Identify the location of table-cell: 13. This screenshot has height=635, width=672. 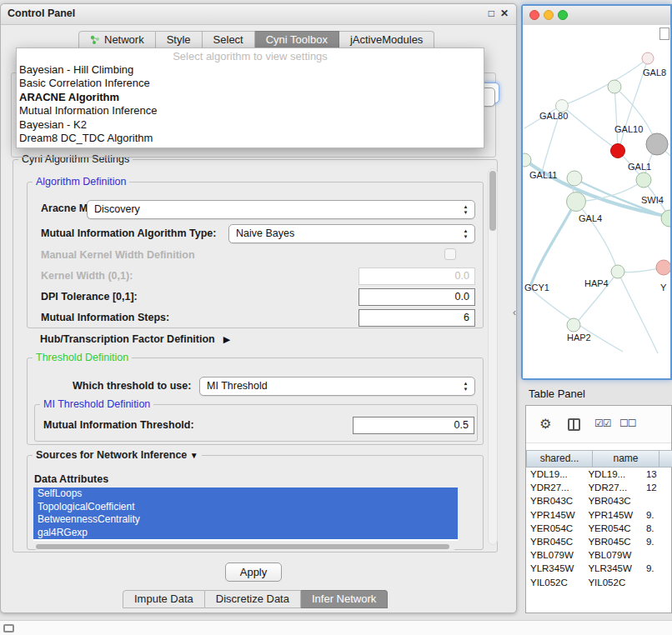
(657, 474).